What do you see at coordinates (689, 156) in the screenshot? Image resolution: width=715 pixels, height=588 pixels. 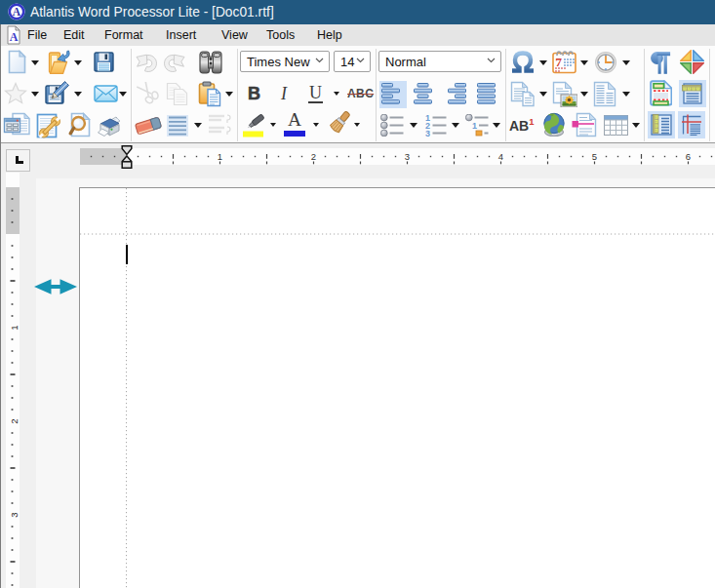 I see `svg-text: 6` at bounding box center [689, 156].